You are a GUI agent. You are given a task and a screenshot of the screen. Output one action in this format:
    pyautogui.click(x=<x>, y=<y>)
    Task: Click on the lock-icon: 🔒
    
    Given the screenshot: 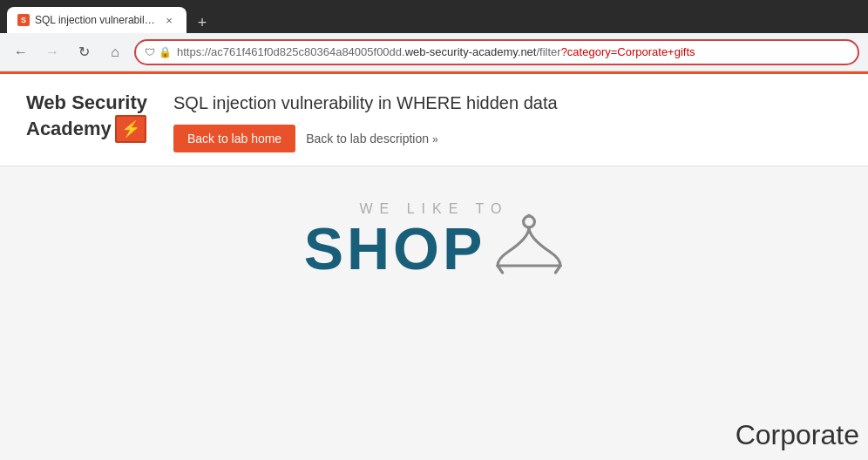 What is the action you would take?
    pyautogui.click(x=166, y=52)
    